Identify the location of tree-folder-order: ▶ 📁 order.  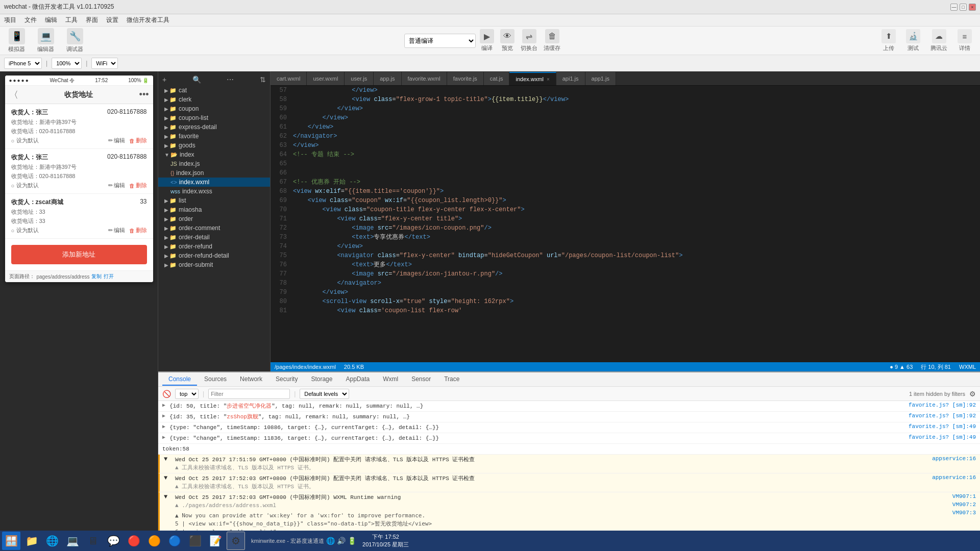
(214, 219).